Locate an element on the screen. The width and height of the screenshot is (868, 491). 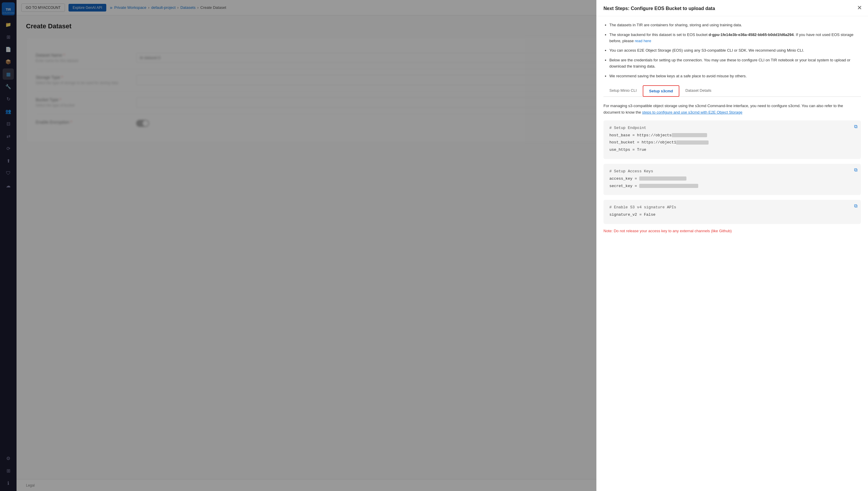
copy-signature-button: ⧉ is located at coordinates (856, 206).